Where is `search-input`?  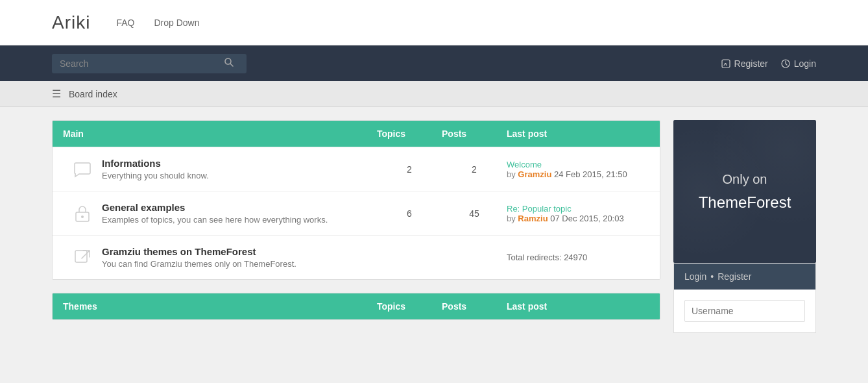 search-input is located at coordinates (141, 64).